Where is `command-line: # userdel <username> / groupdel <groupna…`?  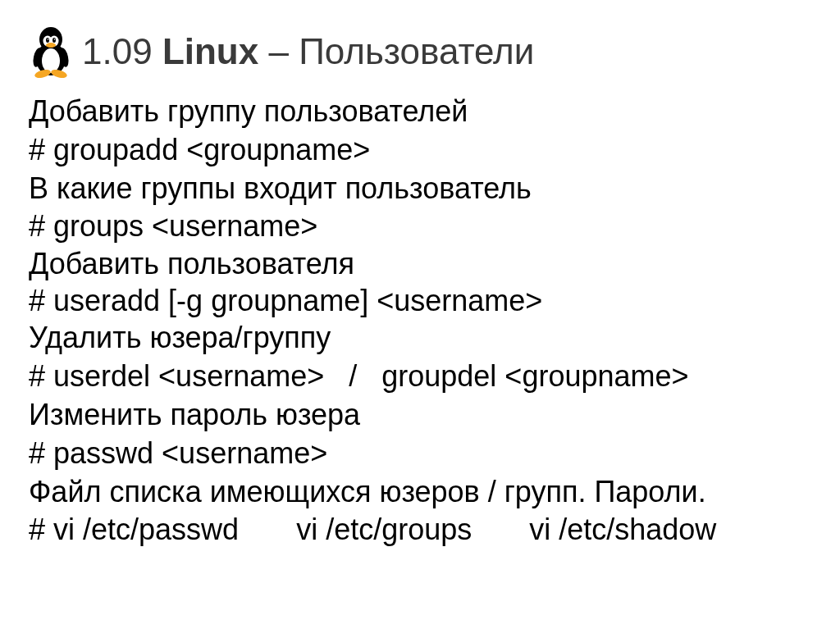 command-line: # userdel <username> / groupdel <groupna… is located at coordinates (420, 377).